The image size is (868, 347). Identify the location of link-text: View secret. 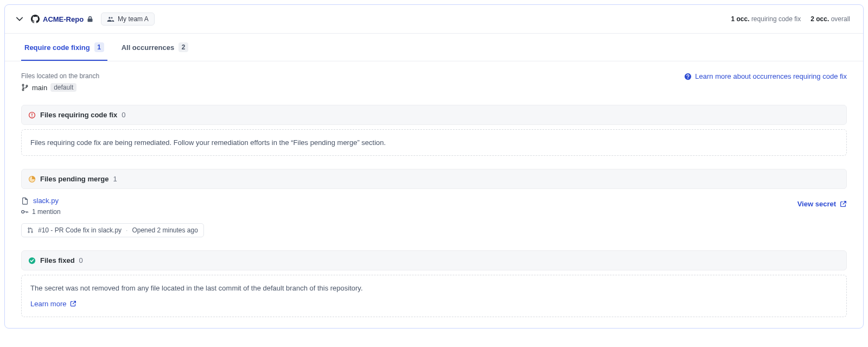
(817, 204).